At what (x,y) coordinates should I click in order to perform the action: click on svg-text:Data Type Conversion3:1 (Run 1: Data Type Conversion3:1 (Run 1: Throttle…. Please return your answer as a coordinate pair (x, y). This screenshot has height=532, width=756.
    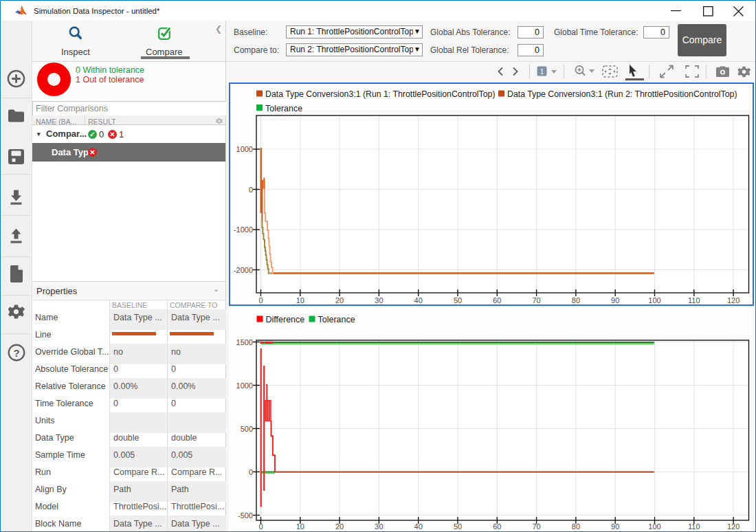
    Looking at the image, I should click on (380, 94).